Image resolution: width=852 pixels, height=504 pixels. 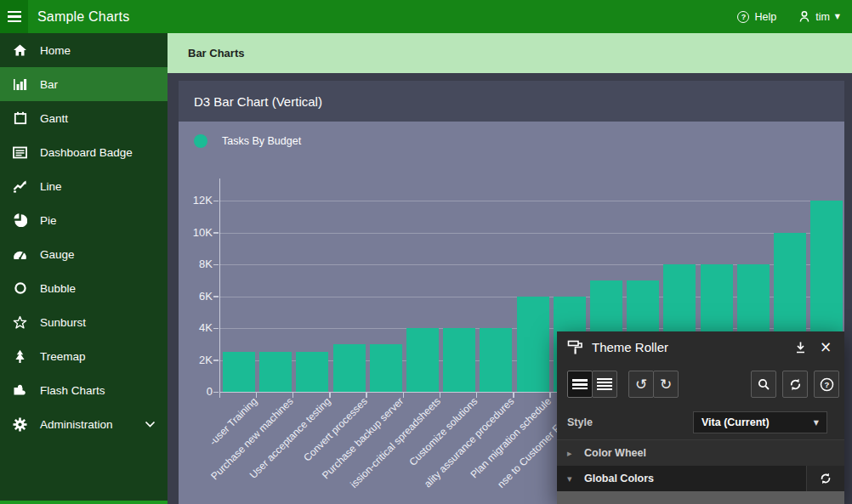 What do you see at coordinates (83, 424) in the screenshot?
I see `sidebar-item-administration: Administration` at bounding box center [83, 424].